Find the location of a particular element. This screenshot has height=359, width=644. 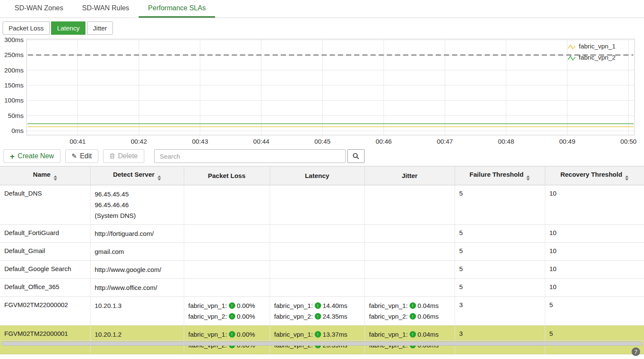

metric-tab-jitter: Jitter is located at coordinates (100, 28).